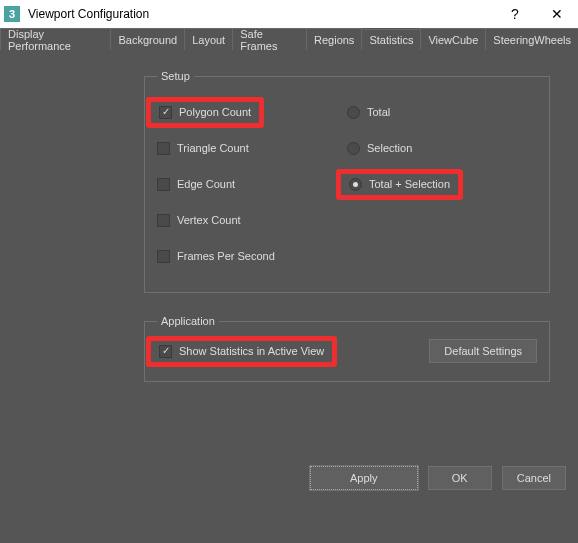 This screenshot has width=578, height=543. I want to click on tab-bar: Display Performance Background Layout Sa…, so click(289, 39).